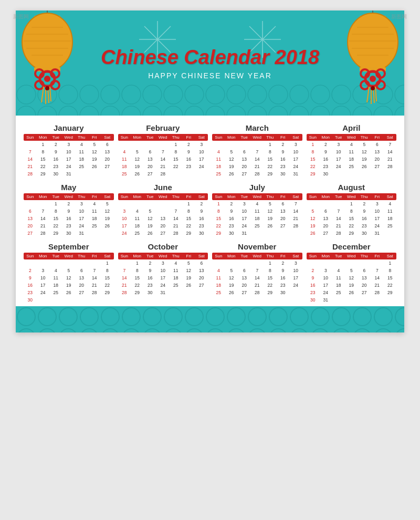 This screenshot has height=520, width=420. I want to click on month-block-february: FebruarySunMonTueWedThuFriSat12345678910…, so click(163, 150).